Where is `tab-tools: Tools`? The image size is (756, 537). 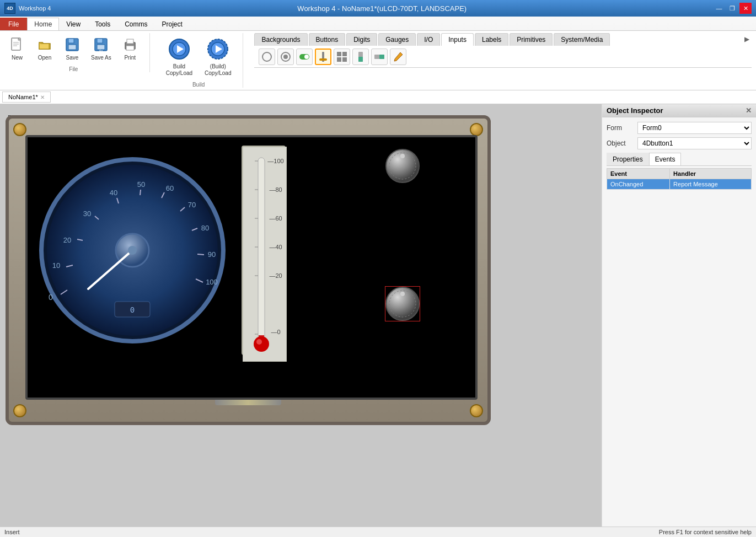 tab-tools: Tools is located at coordinates (103, 24).